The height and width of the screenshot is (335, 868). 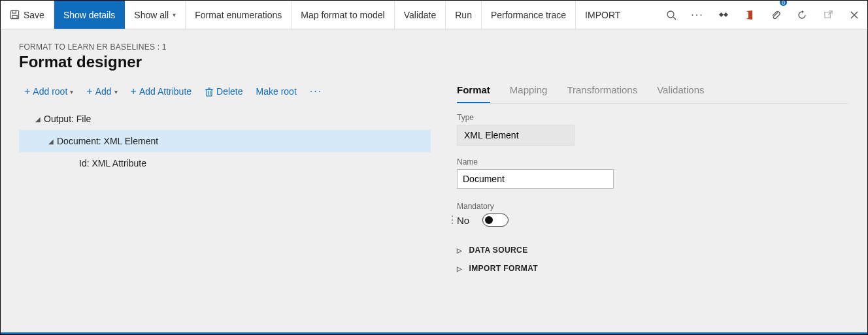 I want to click on format-enumerations-button: Format enumerations, so click(x=239, y=14).